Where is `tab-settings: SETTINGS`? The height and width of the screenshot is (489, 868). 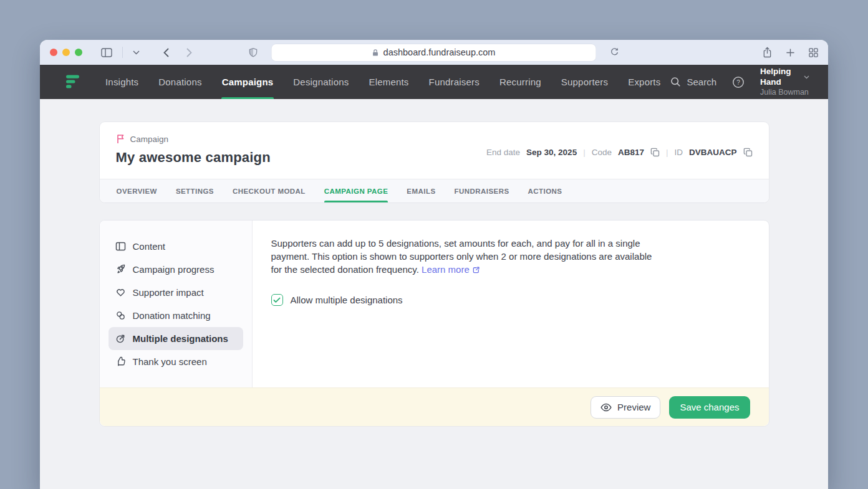
tab-settings: SETTINGS is located at coordinates (195, 191).